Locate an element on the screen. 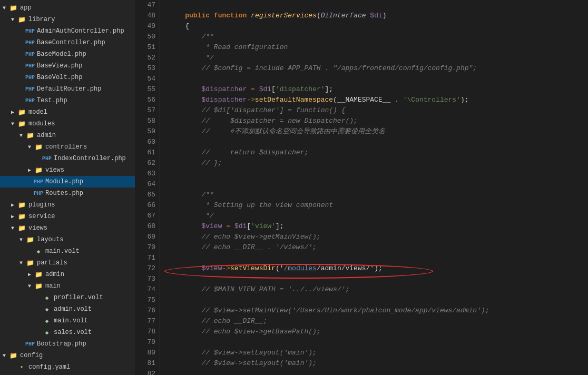 The width and height of the screenshot is (588, 375). sidebar-item-views-admin: ▶📁views is located at coordinates (67, 170).